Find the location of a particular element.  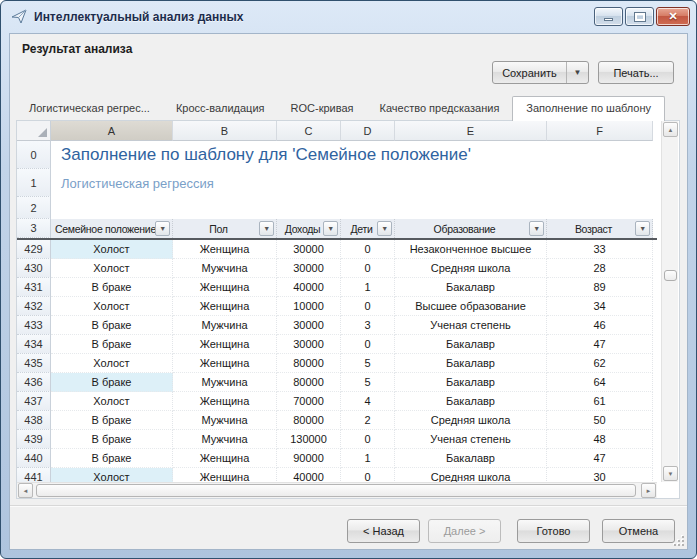

field-header-1: Семейное положение▼ is located at coordinates (112, 228).